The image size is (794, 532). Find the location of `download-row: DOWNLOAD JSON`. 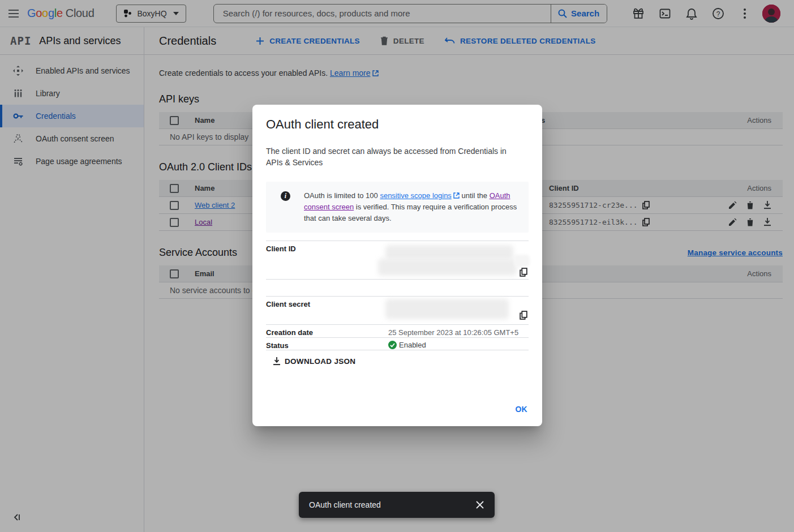

download-row: DOWNLOAD JSON is located at coordinates (397, 361).